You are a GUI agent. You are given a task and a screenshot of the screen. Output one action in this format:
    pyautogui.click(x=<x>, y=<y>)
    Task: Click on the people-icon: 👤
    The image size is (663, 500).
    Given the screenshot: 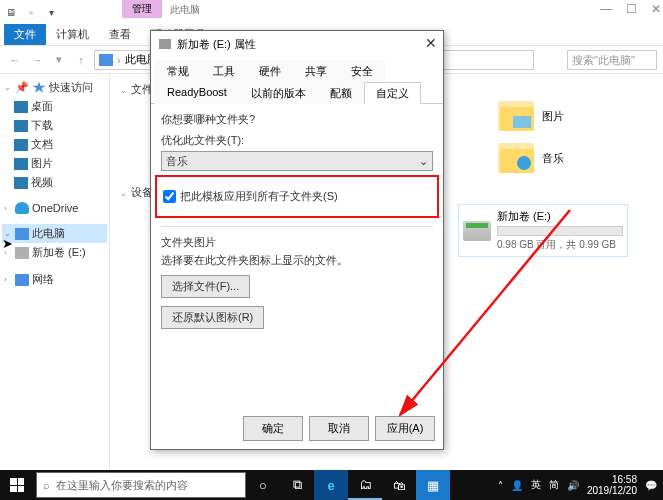 What is the action you would take?
    pyautogui.click(x=517, y=486)
    